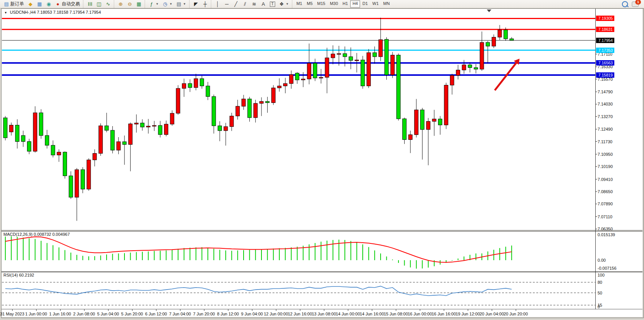 Image resolution: width=644 pixels, height=320 pixels. I want to click on time-label: 6 Jun 12:00, so click(156, 314).